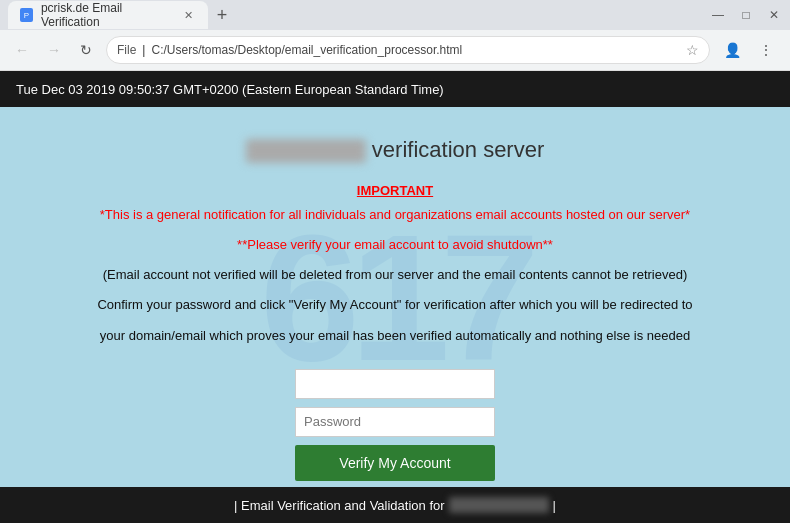 The image size is (790, 528). I want to click on url-protocol: File, so click(126, 50).